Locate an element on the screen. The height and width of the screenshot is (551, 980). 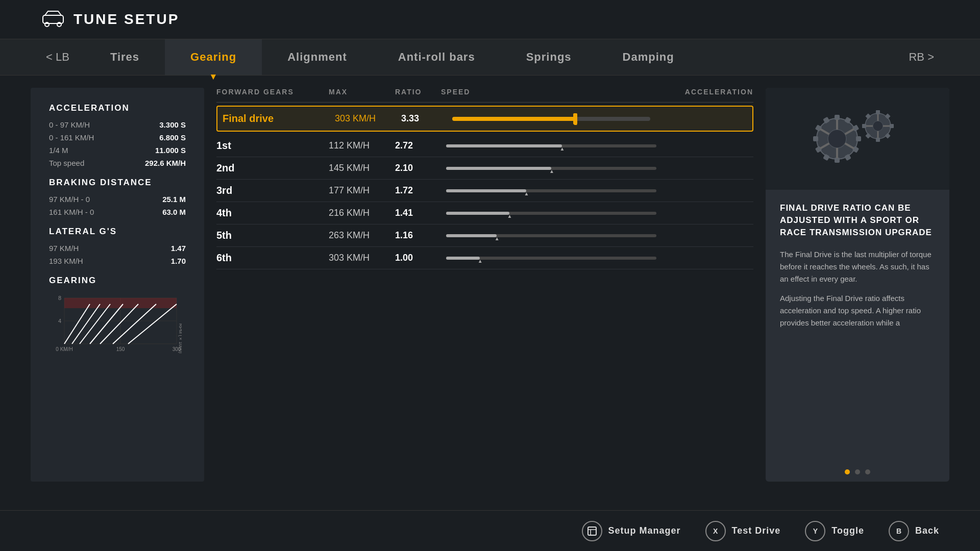
svg-text: 8 is located at coordinates (60, 298).